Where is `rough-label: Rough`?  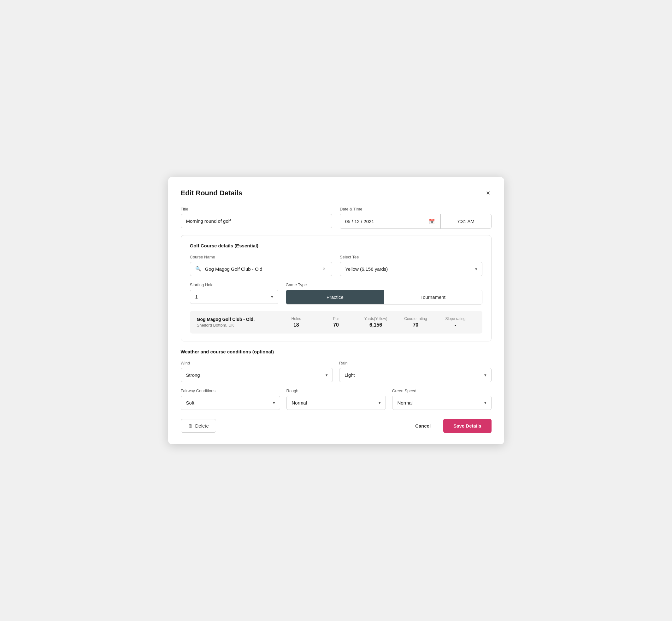 rough-label: Rough is located at coordinates (336, 391).